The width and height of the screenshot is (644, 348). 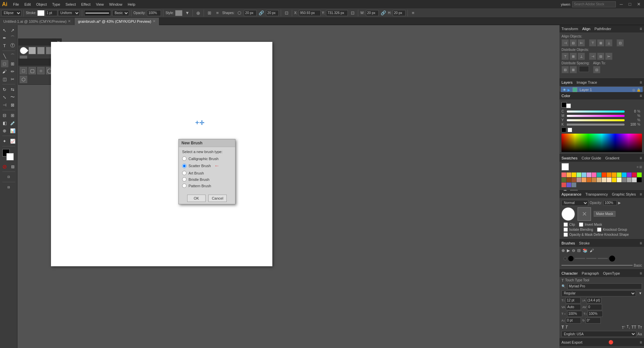 I want to click on selection-tool: ↖, so click(x=5, y=30).